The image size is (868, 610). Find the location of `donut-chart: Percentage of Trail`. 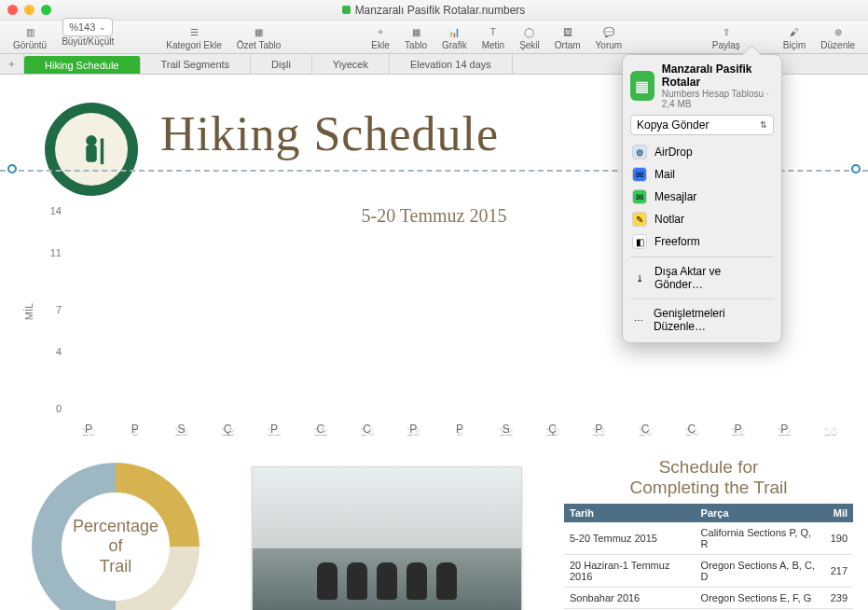

donut-chart: Percentage of Trail is located at coordinates (116, 536).